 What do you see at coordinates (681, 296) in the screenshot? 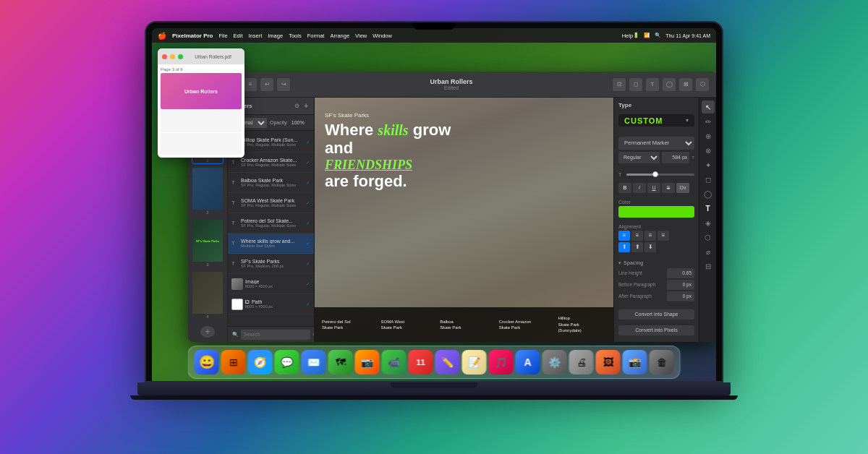
I see `after-paragraph-value: 0 px` at bounding box center [681, 296].